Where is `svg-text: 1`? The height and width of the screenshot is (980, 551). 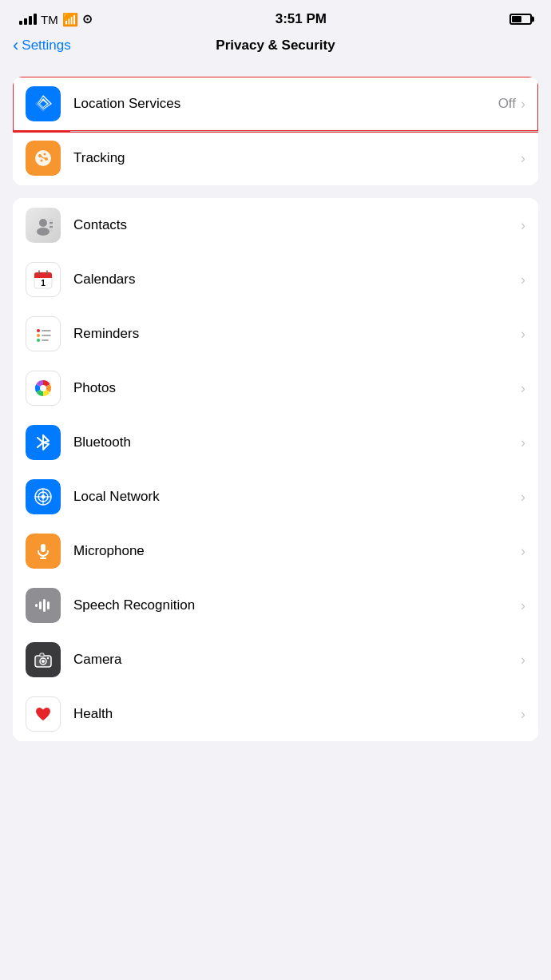
svg-text: 1 is located at coordinates (43, 283).